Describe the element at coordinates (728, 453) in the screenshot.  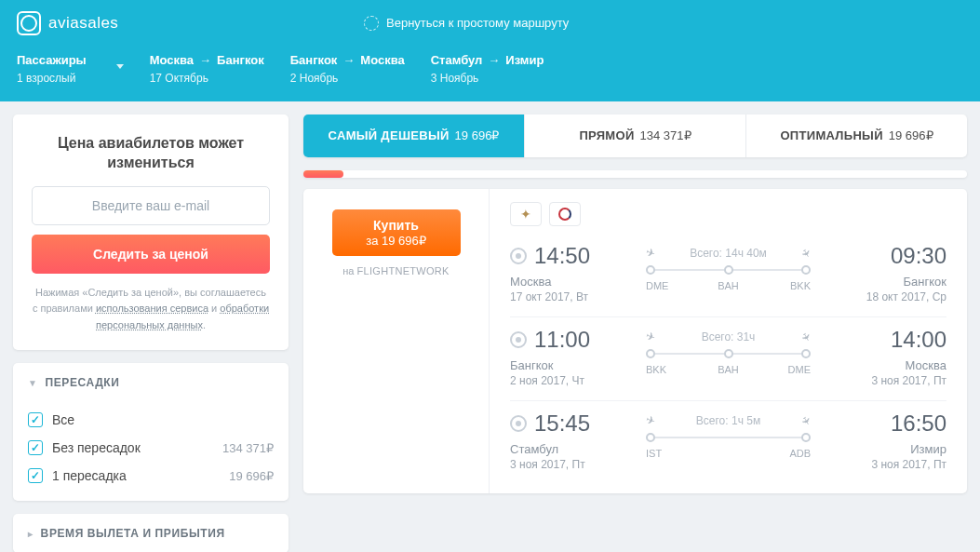
I see `airport-codes: ISTADB` at that location.